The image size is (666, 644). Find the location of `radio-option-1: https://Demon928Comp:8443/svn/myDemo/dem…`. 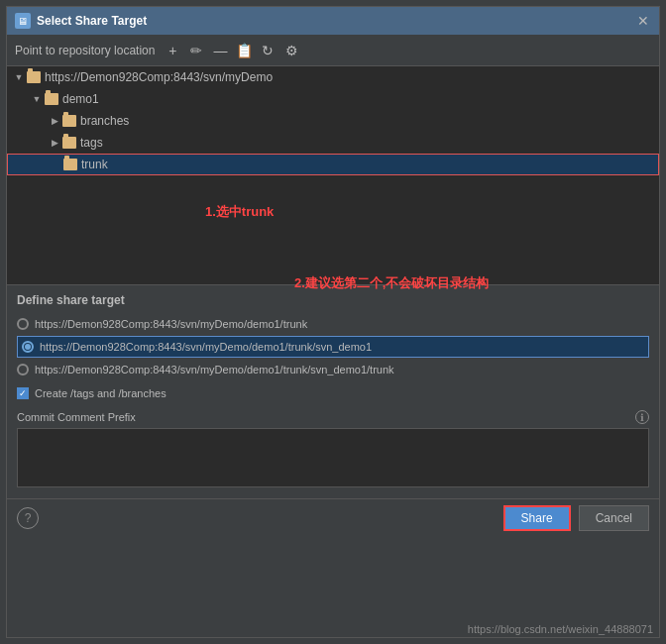

radio-option-1: https://Demon928Comp:8443/svn/myDemo/dem… is located at coordinates (333, 324).